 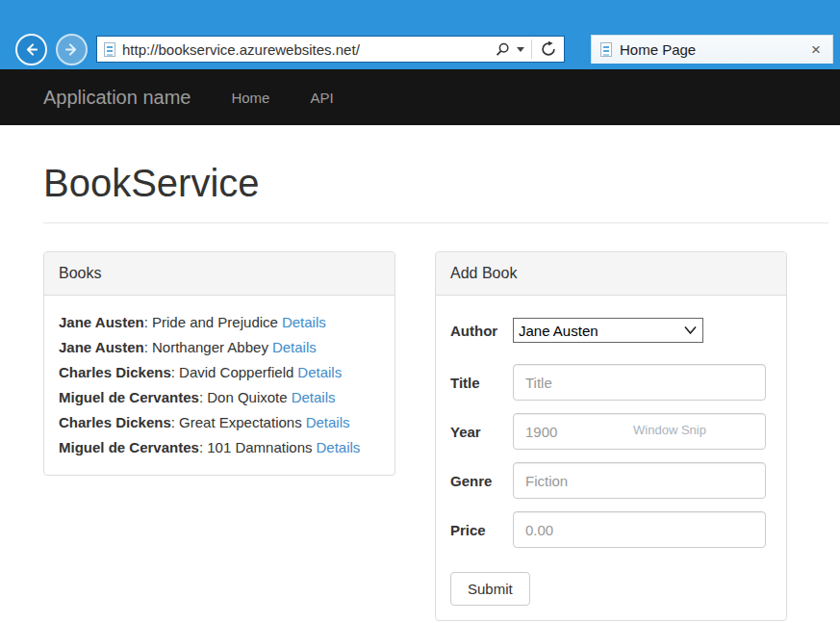 I want to click on url-text: http://bookservice.azurewebsites.net/, so click(x=308, y=50).